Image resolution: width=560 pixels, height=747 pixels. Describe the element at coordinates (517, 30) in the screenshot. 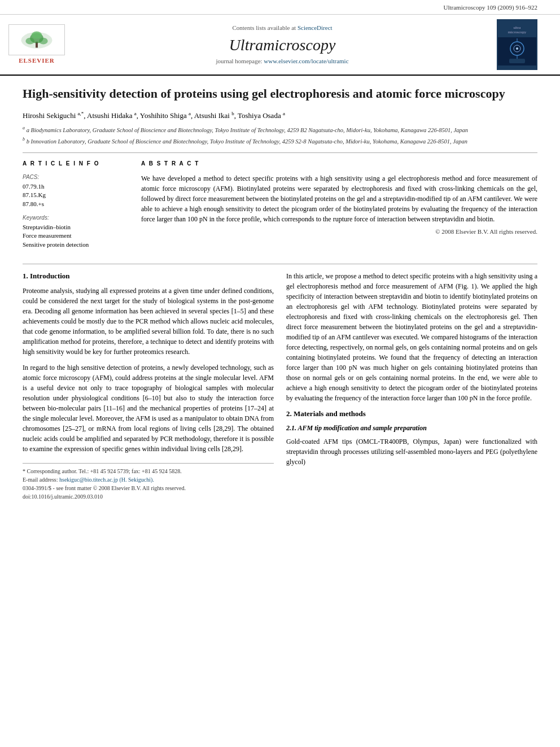

I see `journal-cover-title: ultramicroscopy` at that location.